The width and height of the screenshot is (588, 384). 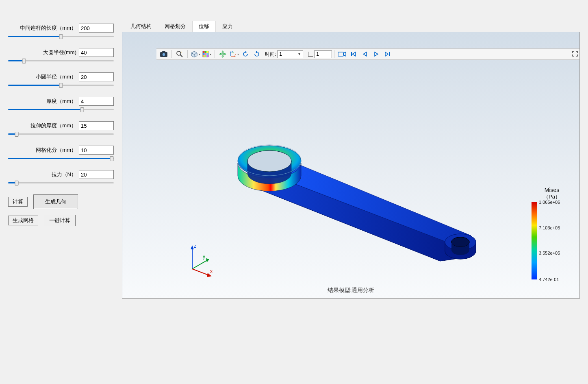 What do you see at coordinates (354, 54) in the screenshot?
I see `go-first-button` at bounding box center [354, 54].